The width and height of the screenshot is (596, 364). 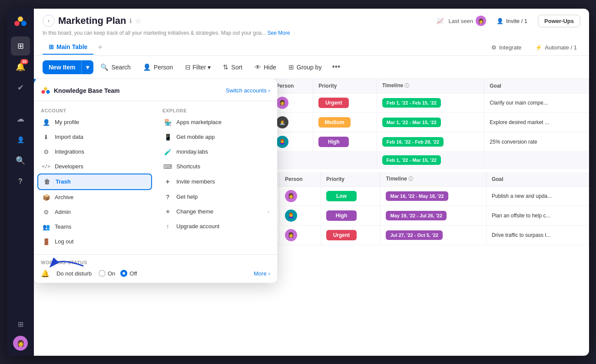 What do you see at coordinates (216, 111) in the screenshot?
I see `explore-section-title: Explore` at bounding box center [216, 111].